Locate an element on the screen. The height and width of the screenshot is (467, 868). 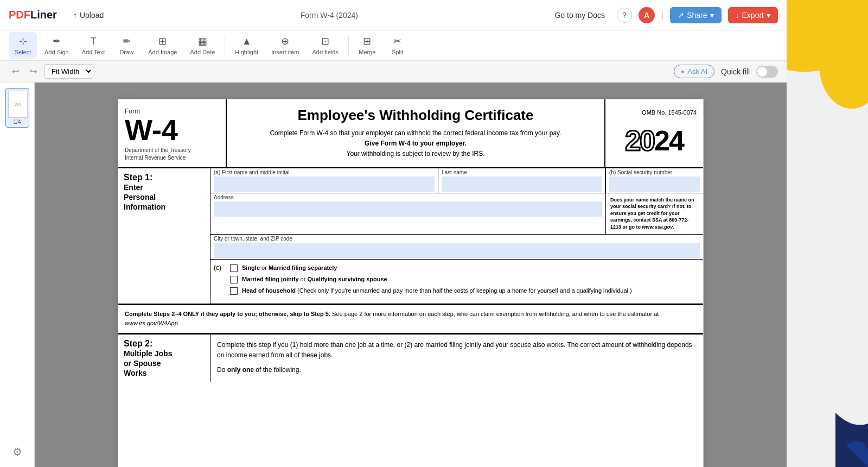
add-image-tool-button: ⊞ Add Image is located at coordinates (163, 46).